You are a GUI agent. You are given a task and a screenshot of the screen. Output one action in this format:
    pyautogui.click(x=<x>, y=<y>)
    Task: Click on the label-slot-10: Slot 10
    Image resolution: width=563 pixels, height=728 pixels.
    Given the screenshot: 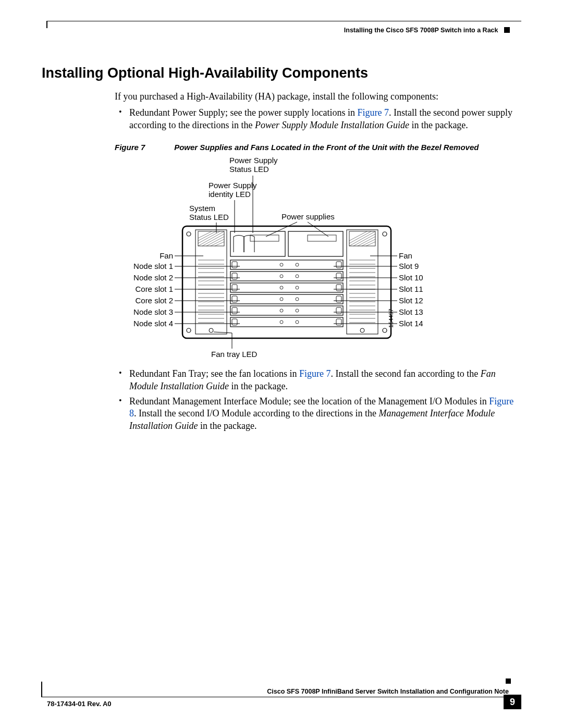 What is the action you would take?
    pyautogui.click(x=411, y=277)
    